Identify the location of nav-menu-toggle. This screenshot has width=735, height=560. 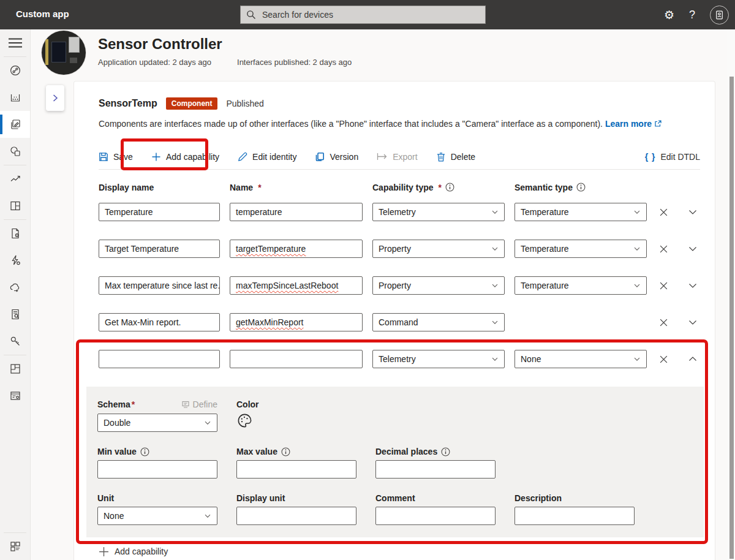
(15, 43).